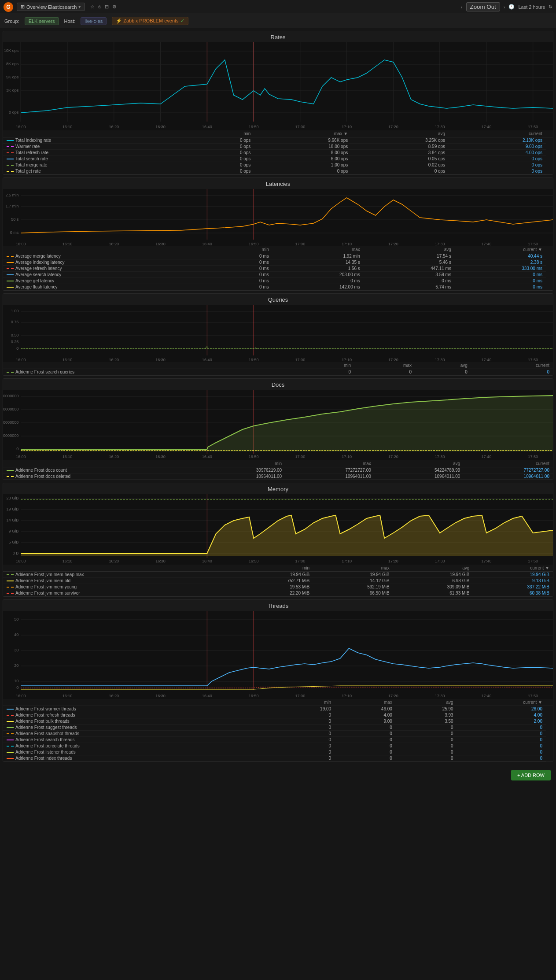 This screenshot has width=556, height=980. What do you see at coordinates (114, 561) in the screenshot?
I see `svg-text: 16:20` at bounding box center [114, 561].